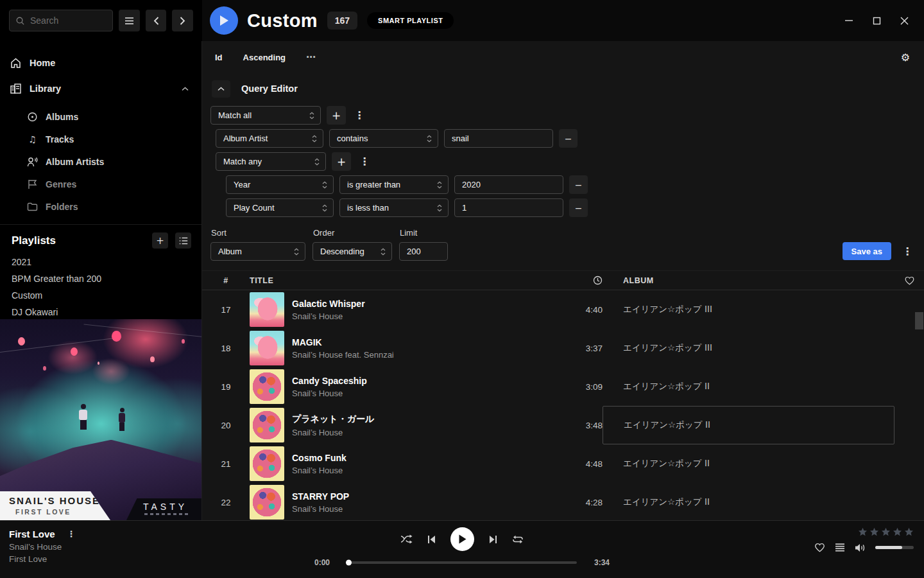 The image size is (924, 578). I want to click on maximize-button, so click(877, 21).